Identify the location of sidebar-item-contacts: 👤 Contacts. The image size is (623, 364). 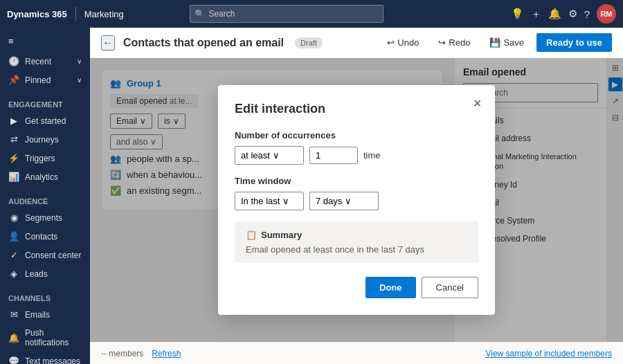
(45, 237).